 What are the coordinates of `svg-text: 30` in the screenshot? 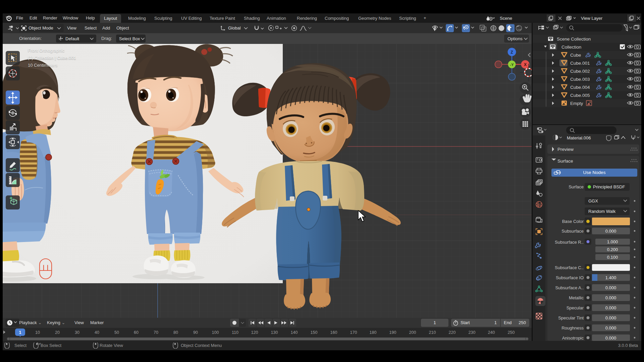 It's located at (77, 333).